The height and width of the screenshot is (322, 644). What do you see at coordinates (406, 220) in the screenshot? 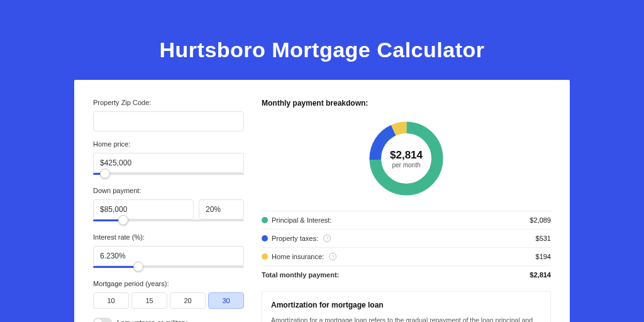
I see `legend-row-principal: Principal & Interest: $2,089` at bounding box center [406, 220].